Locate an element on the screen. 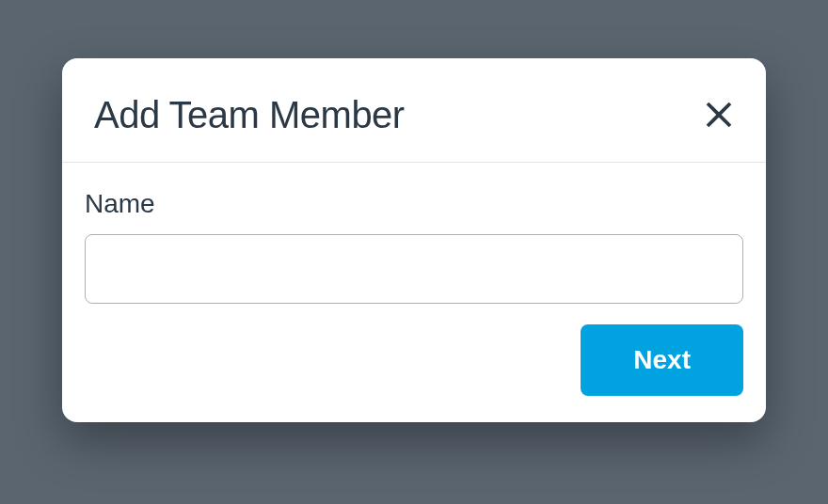 This screenshot has height=504, width=828. modal-header: Add Team Member is located at coordinates (414, 126).